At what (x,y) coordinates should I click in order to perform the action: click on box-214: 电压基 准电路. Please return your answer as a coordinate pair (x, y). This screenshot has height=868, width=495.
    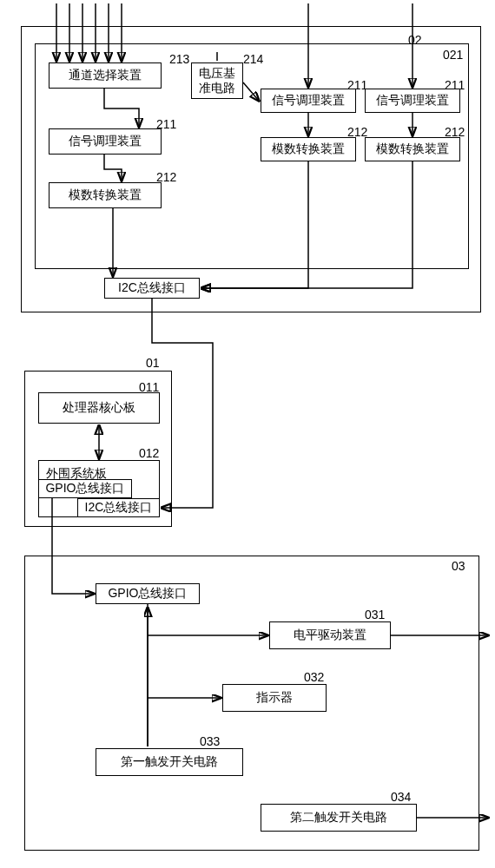
    Looking at the image, I should click on (217, 81).